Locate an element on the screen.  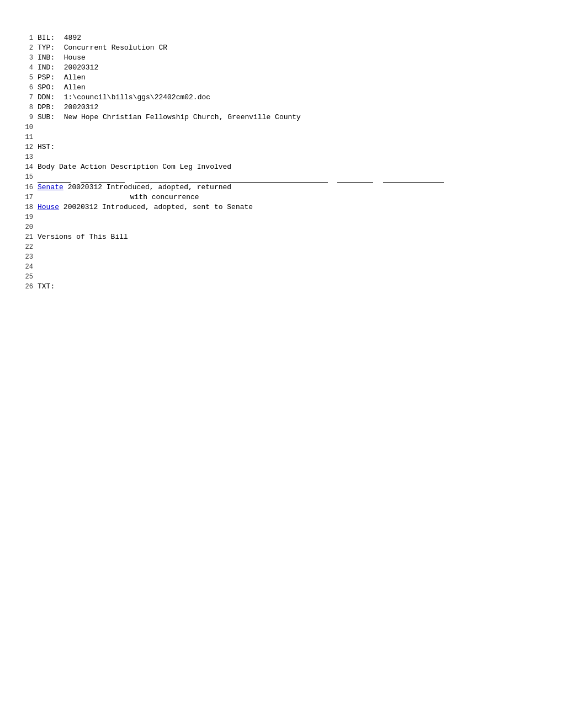
history-senate-action-line1: Introduced, adopted, returned is located at coordinates (169, 188).